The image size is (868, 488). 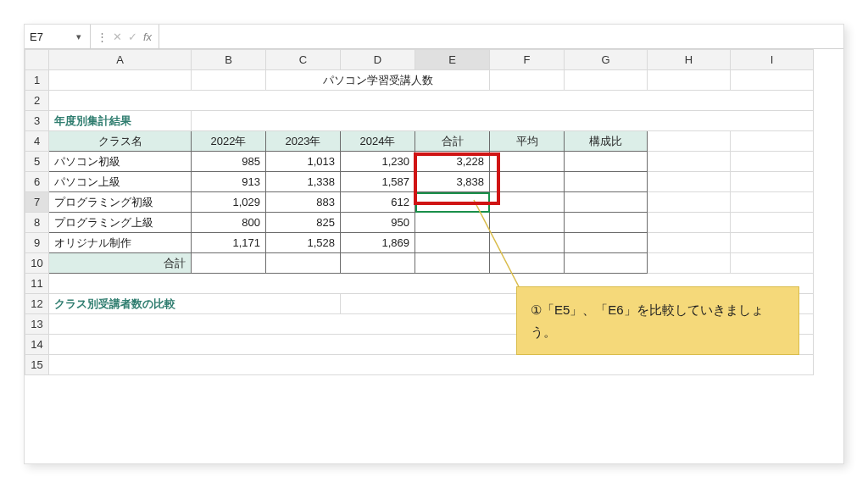 I want to click on col-header: C, so click(x=303, y=60).